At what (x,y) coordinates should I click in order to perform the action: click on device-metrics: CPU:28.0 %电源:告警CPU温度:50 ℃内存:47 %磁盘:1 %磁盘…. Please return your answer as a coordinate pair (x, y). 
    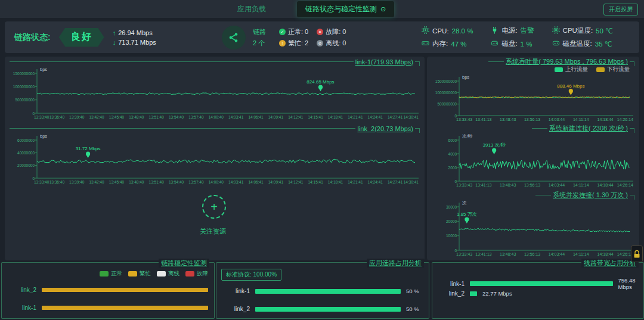
    Looking at the image, I should click on (531, 37).